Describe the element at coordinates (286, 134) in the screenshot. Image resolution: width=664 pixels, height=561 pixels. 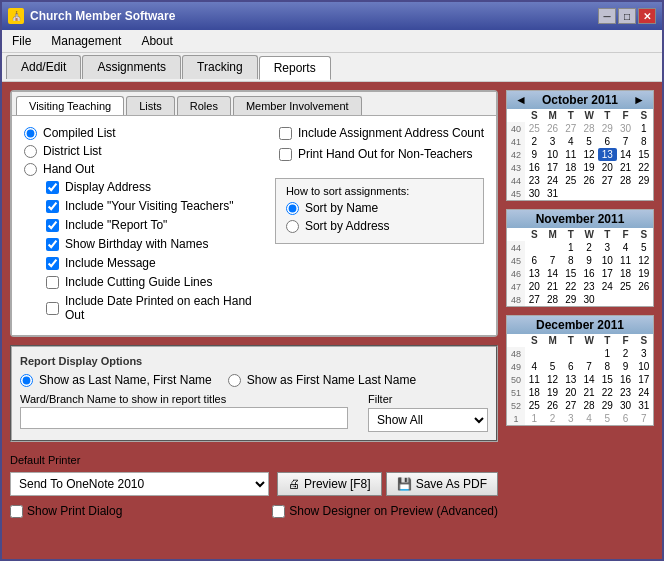
I see `include-assignment-address-checkbox` at that location.